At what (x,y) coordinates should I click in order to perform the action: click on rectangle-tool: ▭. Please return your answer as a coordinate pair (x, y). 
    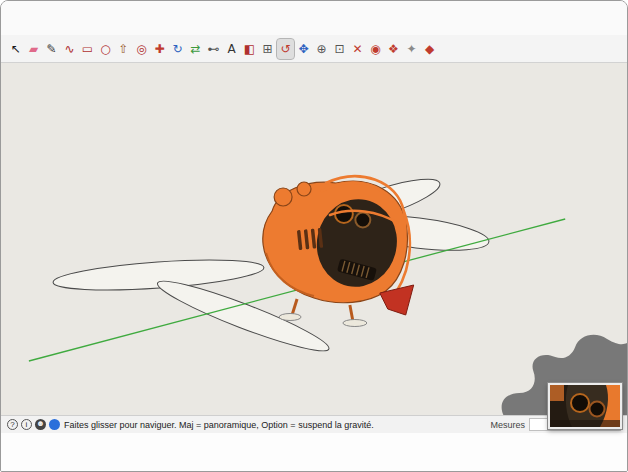
    Looking at the image, I should click on (88, 49).